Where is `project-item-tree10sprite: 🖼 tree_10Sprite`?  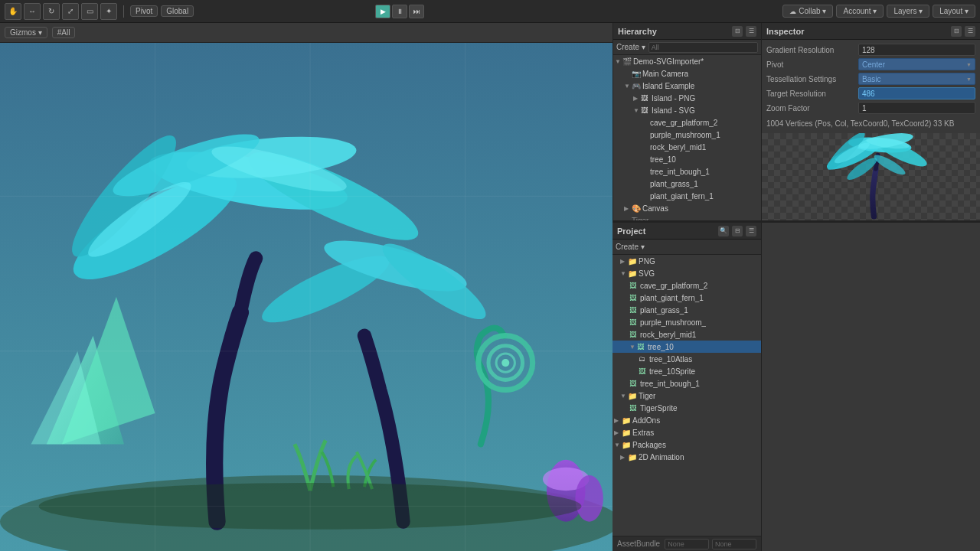 project-item-tree10sprite: 🖼 tree_10Sprite is located at coordinates (687, 371).